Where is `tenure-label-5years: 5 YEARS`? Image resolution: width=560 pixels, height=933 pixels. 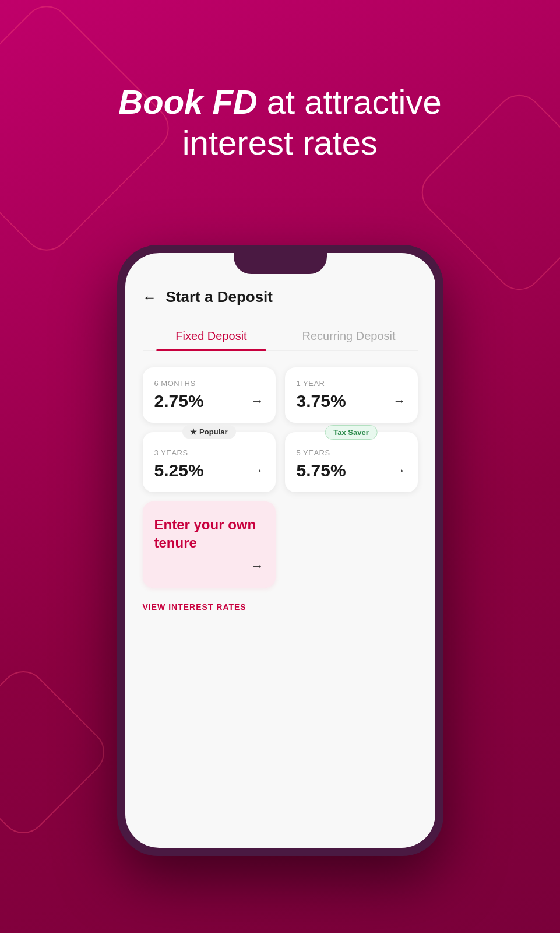 tenure-label-5years: 5 YEARS is located at coordinates (351, 453).